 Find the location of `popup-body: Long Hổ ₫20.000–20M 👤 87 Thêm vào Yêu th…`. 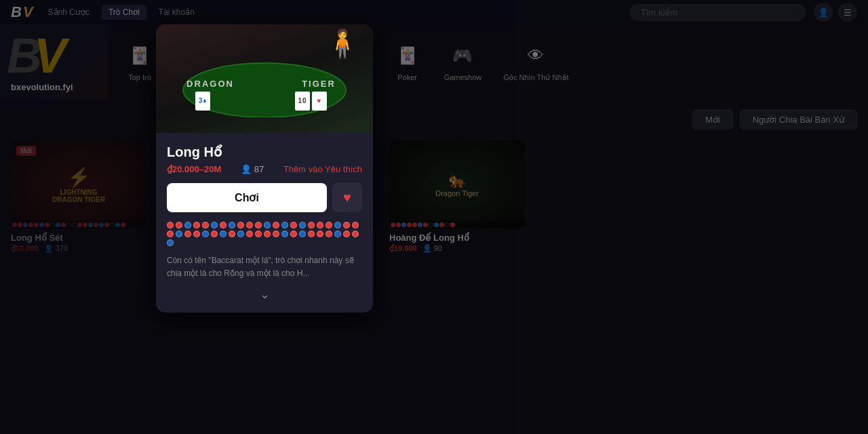

popup-body: Long Hổ ₫20.000–20M 👤 87 Thêm vào Yêu th… is located at coordinates (264, 222).